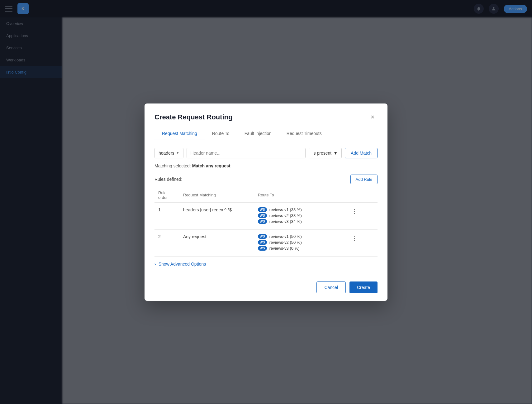  I want to click on ws-badge-2-2: WS, so click(262, 243).